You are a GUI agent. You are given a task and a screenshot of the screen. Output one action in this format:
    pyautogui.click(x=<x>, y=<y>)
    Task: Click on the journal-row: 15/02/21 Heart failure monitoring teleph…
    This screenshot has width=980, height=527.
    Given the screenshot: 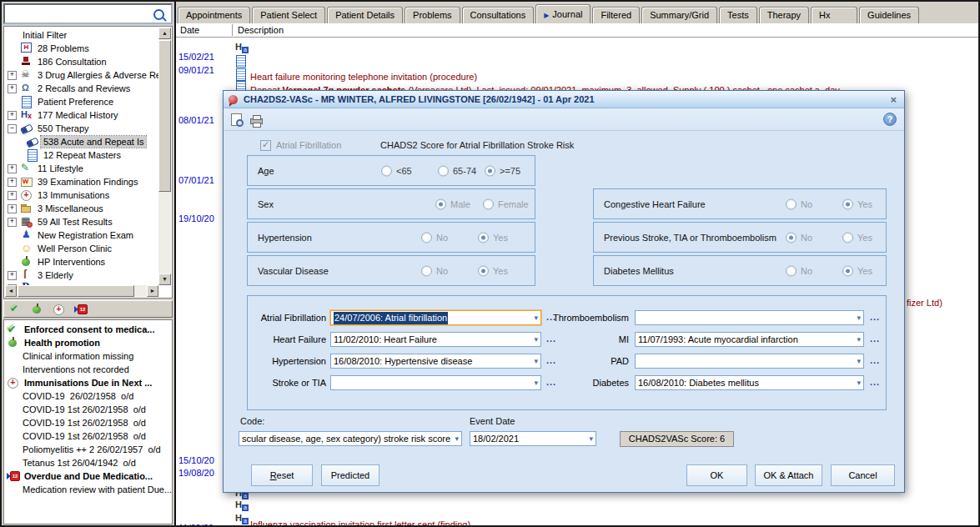 What is the action you would take?
    pyautogui.click(x=577, y=48)
    